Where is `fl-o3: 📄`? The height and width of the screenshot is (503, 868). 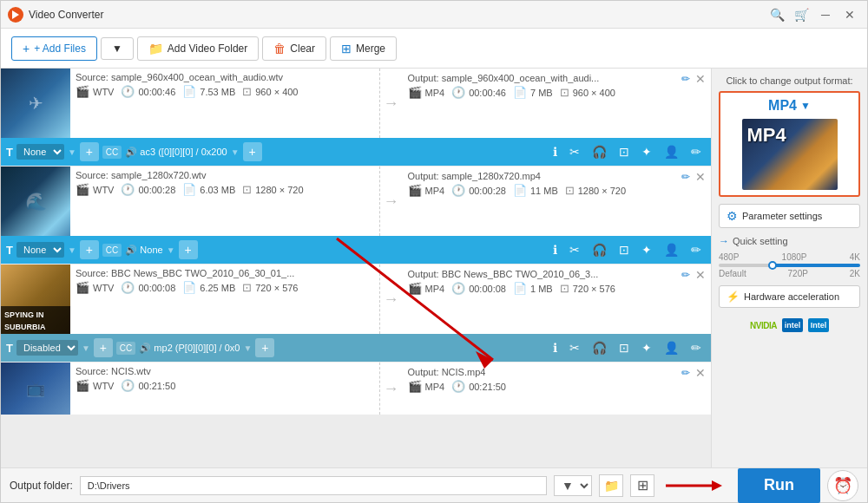
fl-o3: 📄 is located at coordinates (520, 288).